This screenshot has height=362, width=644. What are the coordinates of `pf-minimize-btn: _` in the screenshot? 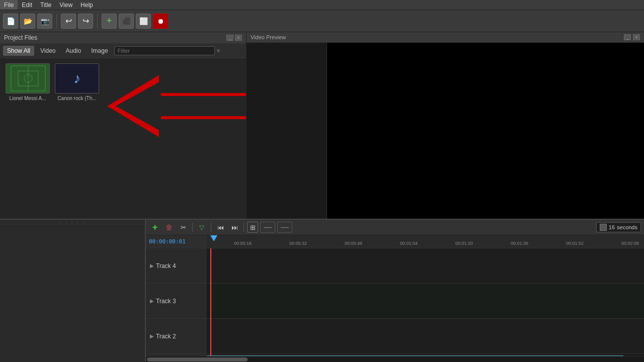 It's located at (230, 38).